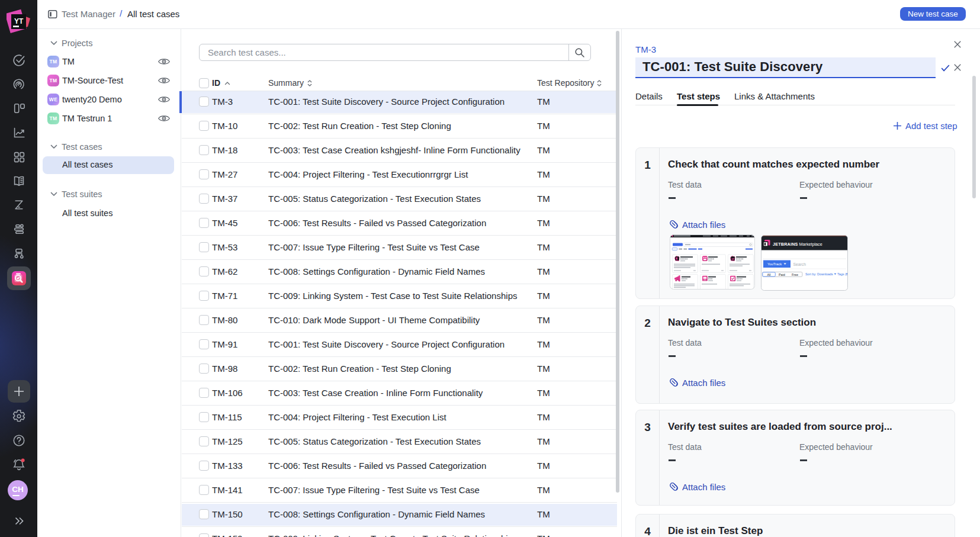 The width and height of the screenshot is (980, 537). I want to click on svg-text: Paid, so click(782, 275).